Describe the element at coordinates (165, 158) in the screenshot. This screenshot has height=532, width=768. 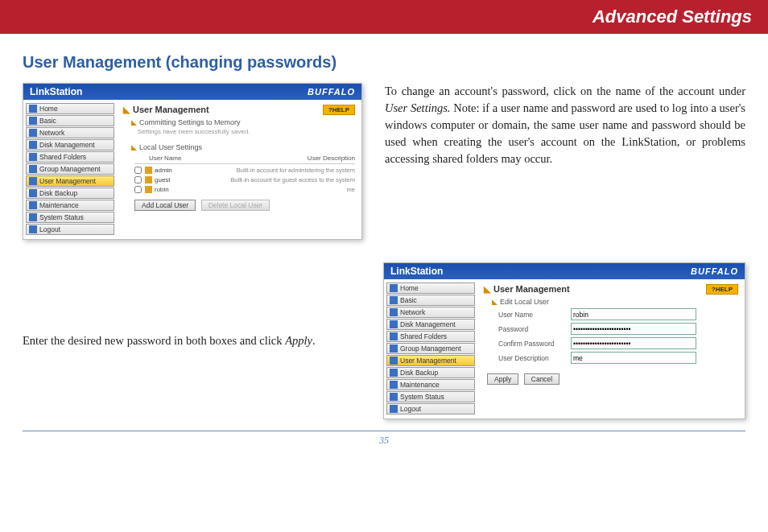
I see `col-username: User Name` at that location.